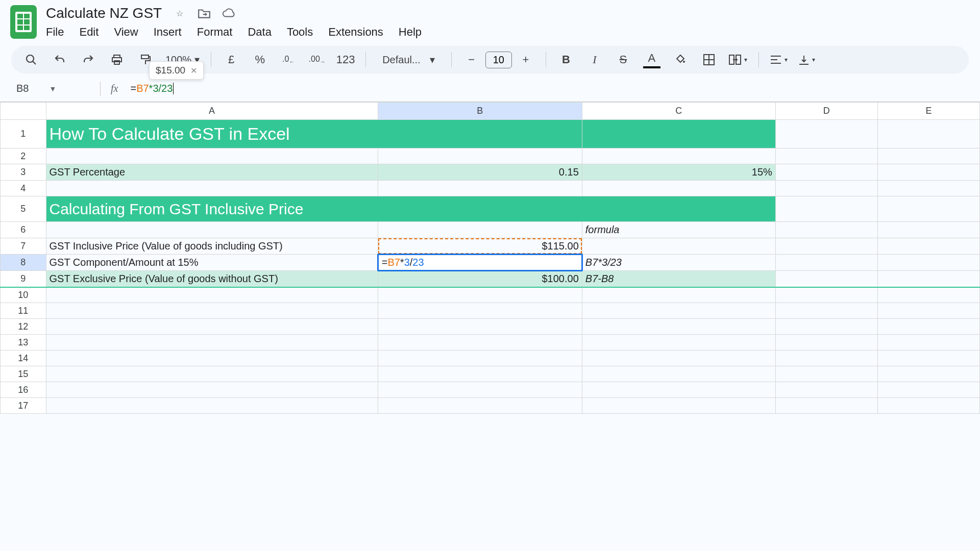 The width and height of the screenshot is (980, 551). I want to click on menu-format: Format, so click(215, 32).